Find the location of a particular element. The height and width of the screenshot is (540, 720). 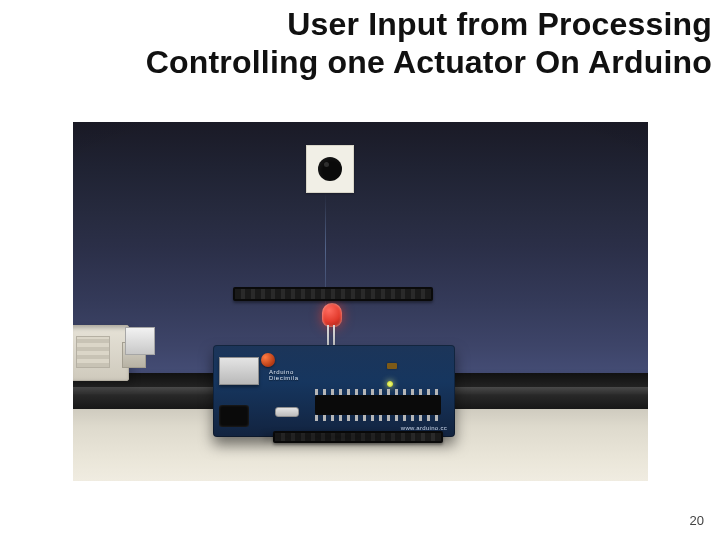

reset-button-icon is located at coordinates (268, 360).